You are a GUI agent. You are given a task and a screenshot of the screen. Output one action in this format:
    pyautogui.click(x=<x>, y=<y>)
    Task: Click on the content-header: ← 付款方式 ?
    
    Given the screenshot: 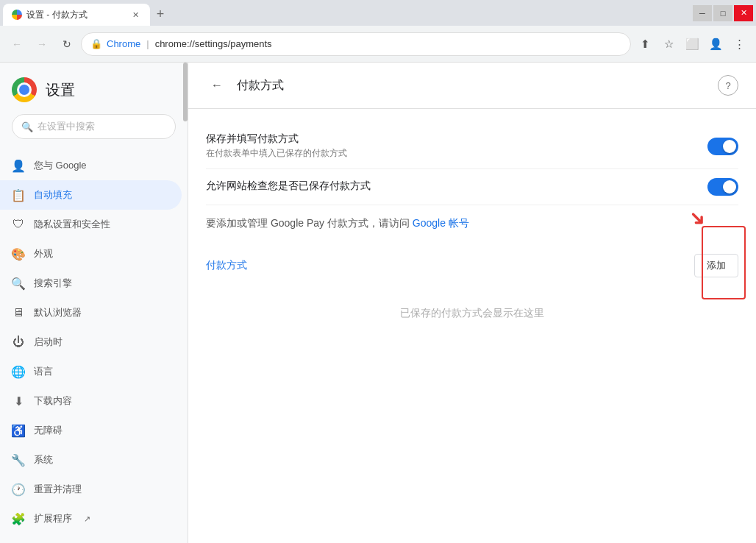 What is the action you would take?
    pyautogui.click(x=472, y=85)
    